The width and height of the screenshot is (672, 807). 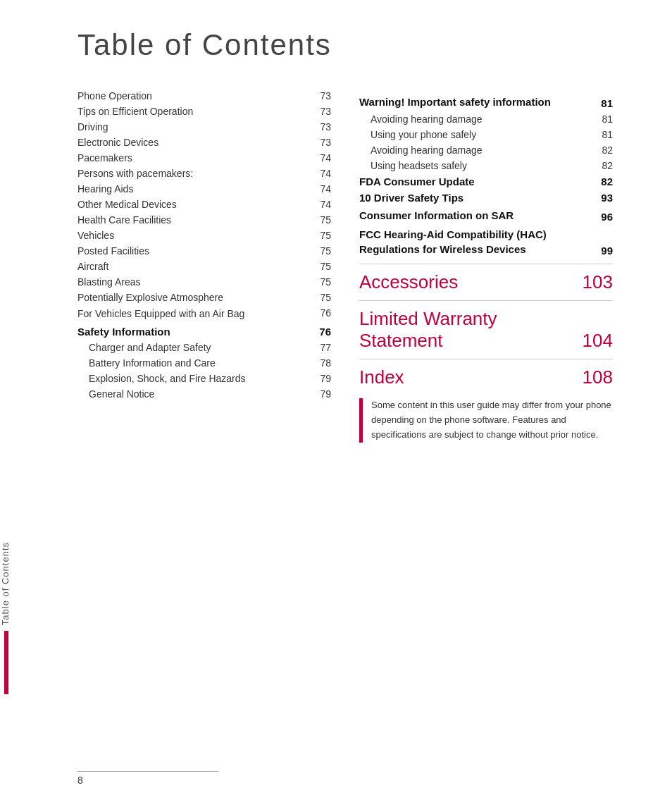 What do you see at coordinates (204, 297) in the screenshot?
I see `list-item: Potentially Explosive Atmosphere 75` at bounding box center [204, 297].